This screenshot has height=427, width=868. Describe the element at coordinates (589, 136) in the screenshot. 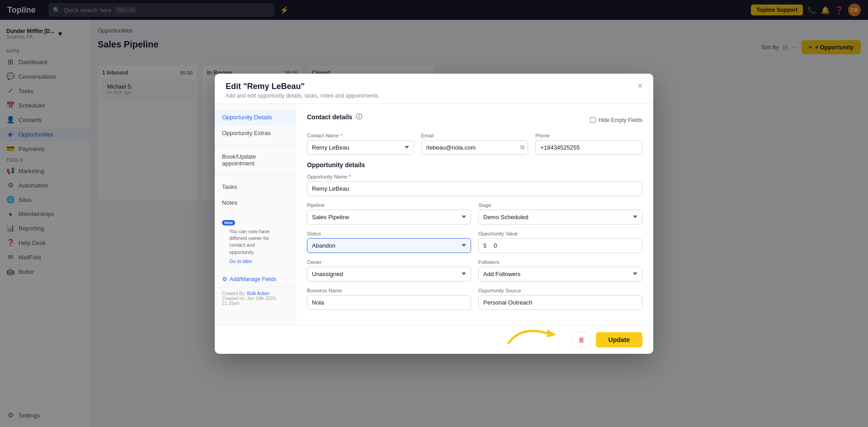

I see `phone-label: Phone` at that location.